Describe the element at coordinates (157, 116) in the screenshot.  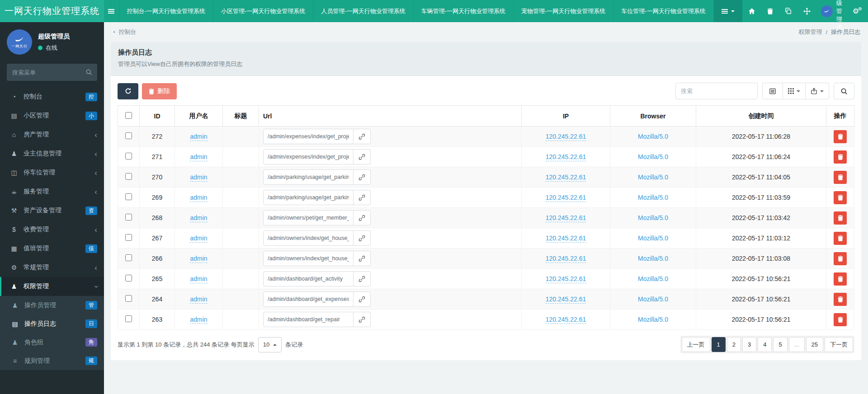
I see `col-header-id: ID` at that location.